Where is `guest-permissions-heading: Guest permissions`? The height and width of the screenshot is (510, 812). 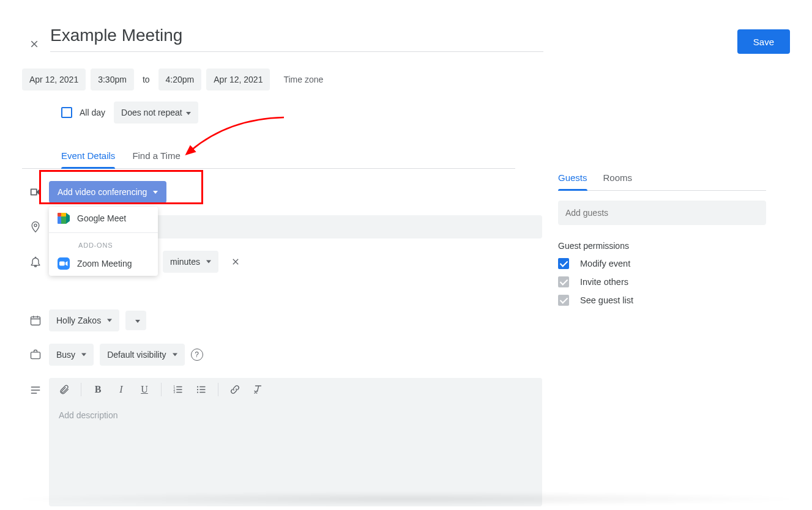
guest-permissions-heading: Guest permissions is located at coordinates (662, 246).